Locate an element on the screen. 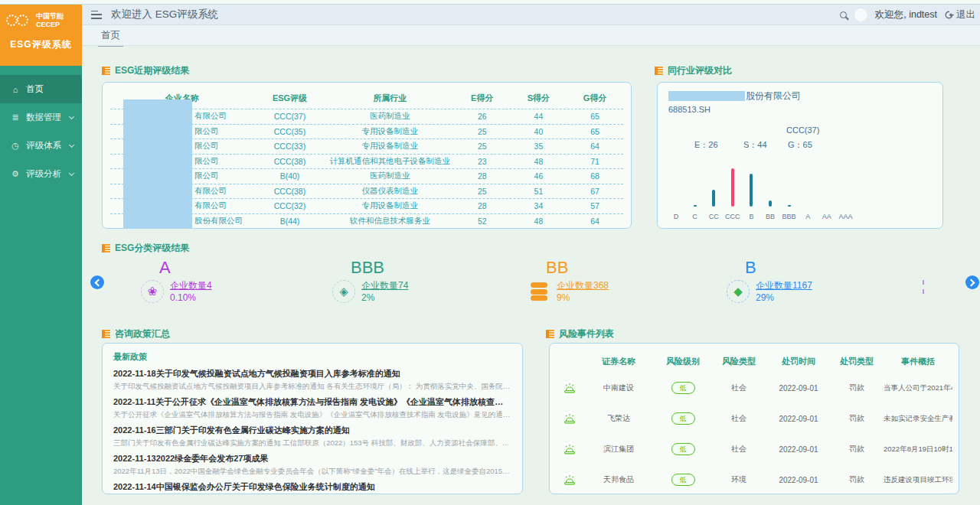 Image resolution: width=980 pixels, height=505 pixels. risk-event-row: 飞荣达低社会2022-09-01罚款未如实记录安全生产教育和培训情况 is located at coordinates (754, 419).